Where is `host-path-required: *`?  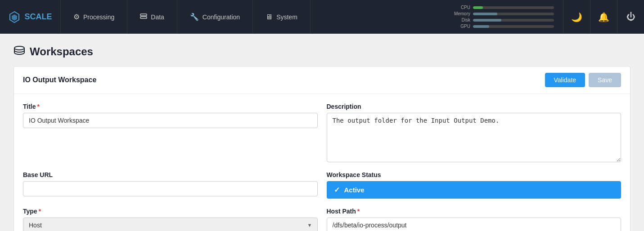
host-path-required: * is located at coordinates (358, 211).